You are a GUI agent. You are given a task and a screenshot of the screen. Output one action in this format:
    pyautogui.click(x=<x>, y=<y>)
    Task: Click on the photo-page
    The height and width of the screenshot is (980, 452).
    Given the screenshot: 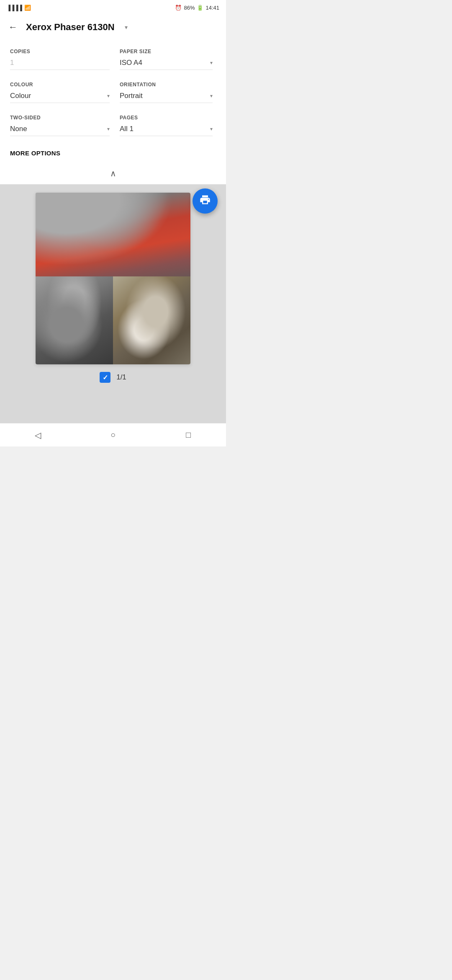 What is the action you would take?
    pyautogui.click(x=113, y=279)
    